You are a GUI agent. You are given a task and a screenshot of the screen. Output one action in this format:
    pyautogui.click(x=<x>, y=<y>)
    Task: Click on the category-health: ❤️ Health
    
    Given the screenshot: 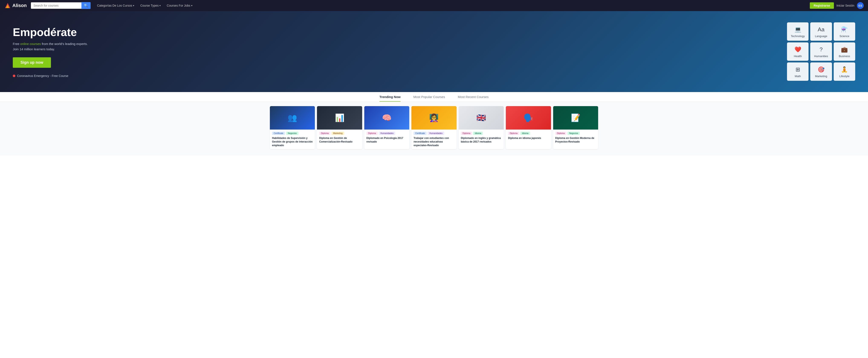 What is the action you would take?
    pyautogui.click(x=798, y=52)
    